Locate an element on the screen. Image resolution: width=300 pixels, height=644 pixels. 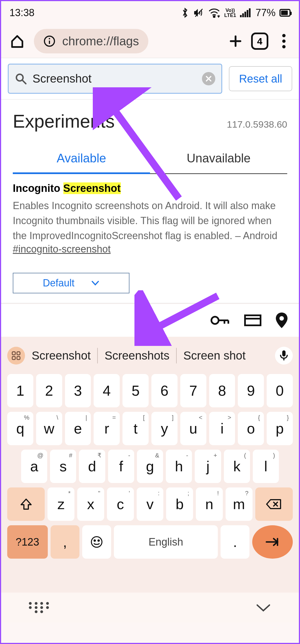
flags-search-box is located at coordinates (115, 79).